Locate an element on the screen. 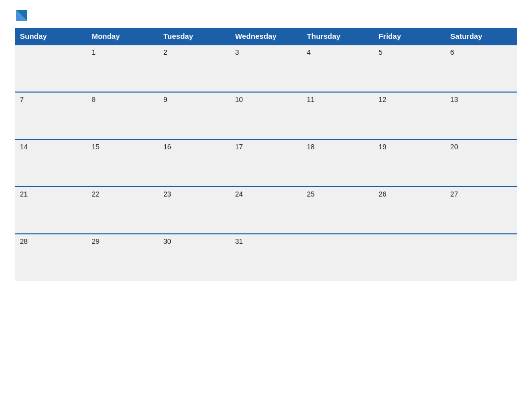 This screenshot has width=532, height=411. day-header-tuesday: Tuesday is located at coordinates (194, 36).